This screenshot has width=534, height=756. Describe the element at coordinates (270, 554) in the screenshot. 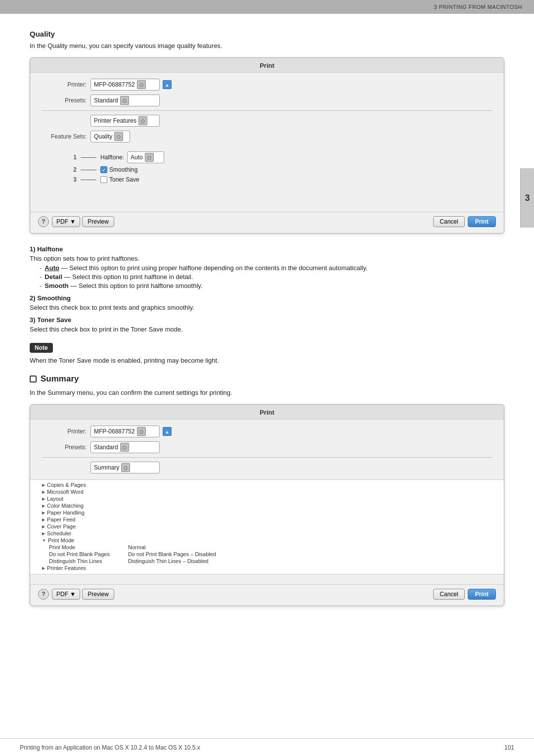

I see `summary-sub-blank-pages: Do not Print Blank Pages Do not Print Bl…` at that location.